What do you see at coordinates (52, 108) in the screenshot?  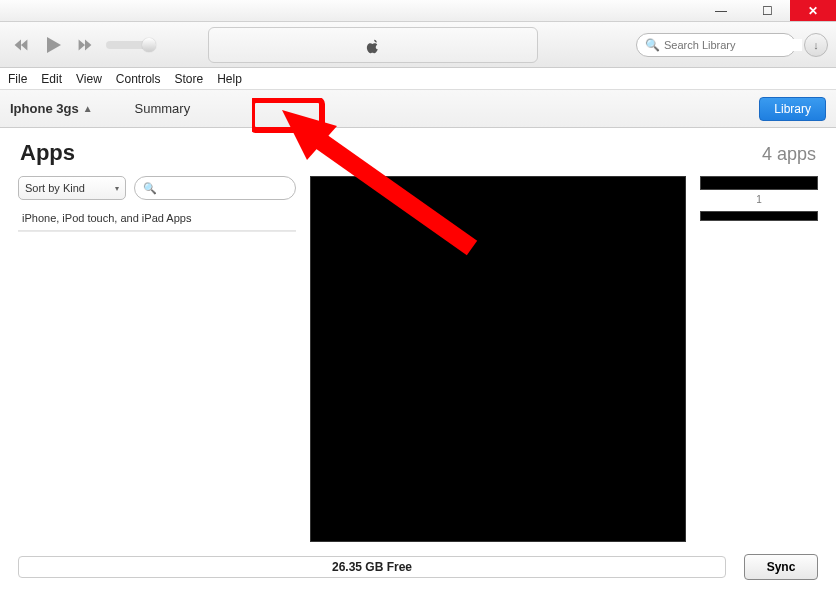 I see `device-name: Iphone 3gs ▲` at bounding box center [52, 108].